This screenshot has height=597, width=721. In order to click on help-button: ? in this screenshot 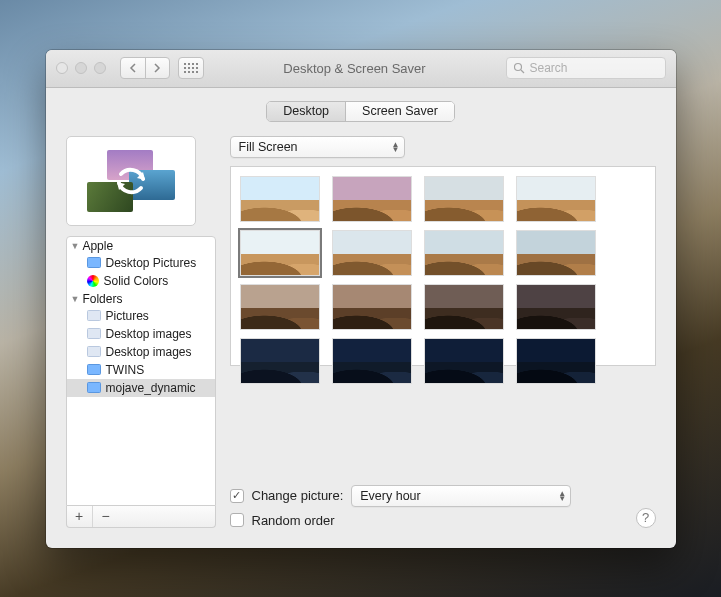, I will do `click(646, 518)`.